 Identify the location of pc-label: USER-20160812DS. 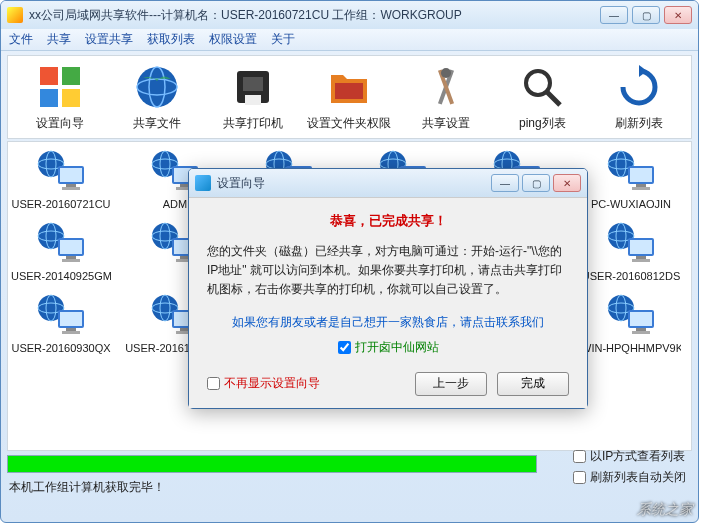
(631, 276).